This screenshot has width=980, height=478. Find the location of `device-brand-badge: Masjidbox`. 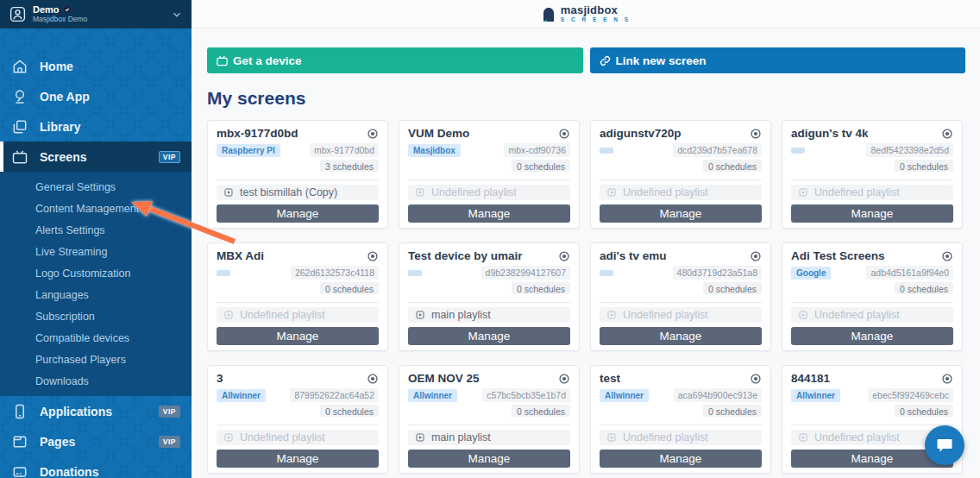

device-brand-badge: Masjidbox is located at coordinates (435, 150).